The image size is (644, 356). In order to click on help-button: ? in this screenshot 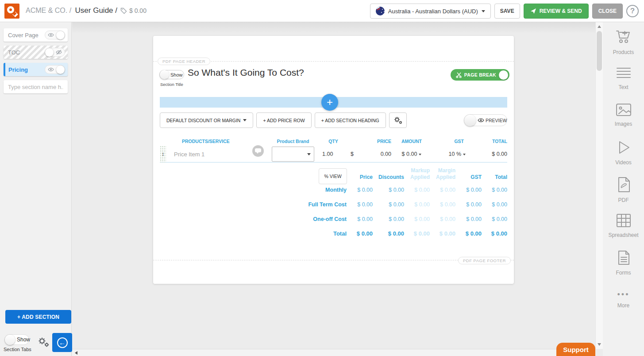, I will do `click(632, 11)`.